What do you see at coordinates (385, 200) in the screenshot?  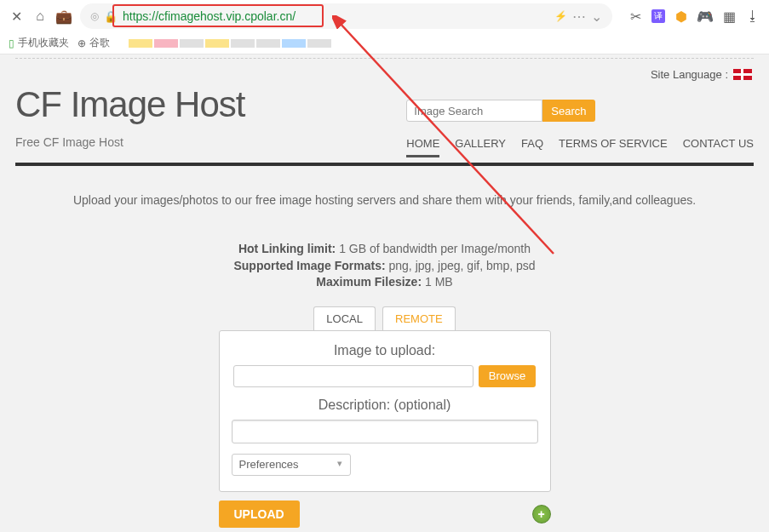 I see `intro-text: Upload your images/photos to our free im…` at bounding box center [385, 200].